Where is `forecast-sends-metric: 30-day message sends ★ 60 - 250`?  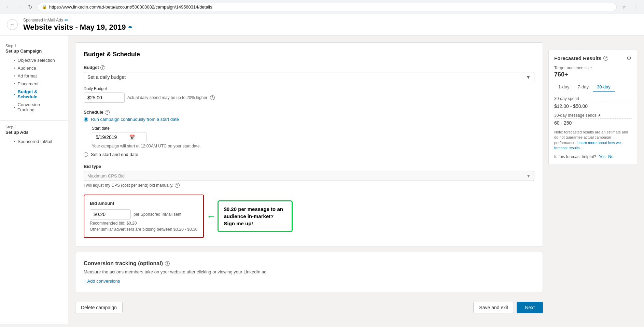
forecast-sends-metric: 30-day message sends ★ 60 - 250 is located at coordinates (593, 119).